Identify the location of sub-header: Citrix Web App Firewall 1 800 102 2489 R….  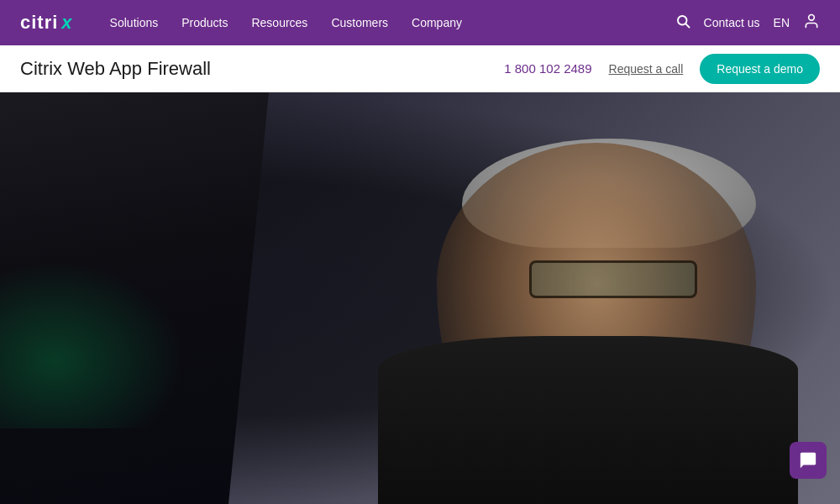
(420, 69).